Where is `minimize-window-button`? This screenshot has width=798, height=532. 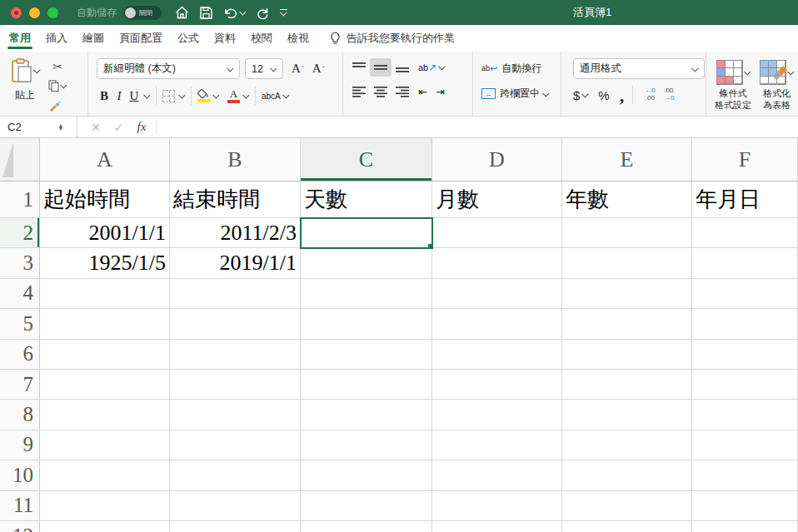 minimize-window-button is located at coordinates (35, 13).